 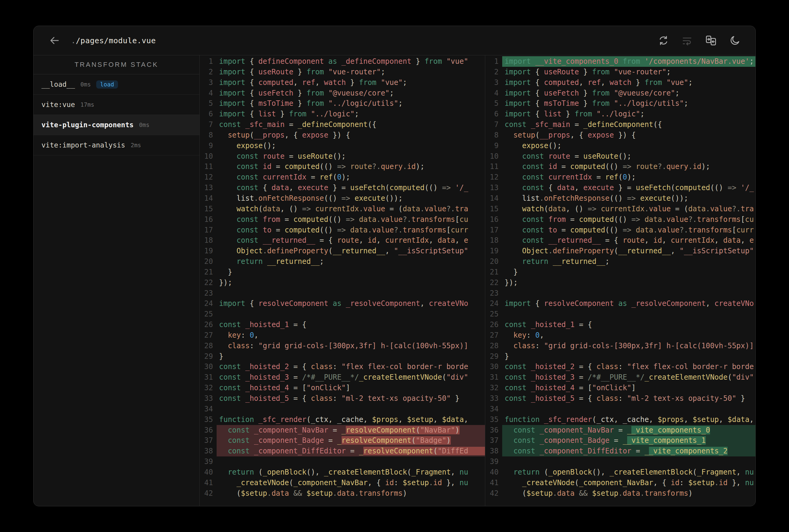 What do you see at coordinates (342, 167) in the screenshot?
I see `code-line: 11 const id = computed(() => route?.quer…` at bounding box center [342, 167].